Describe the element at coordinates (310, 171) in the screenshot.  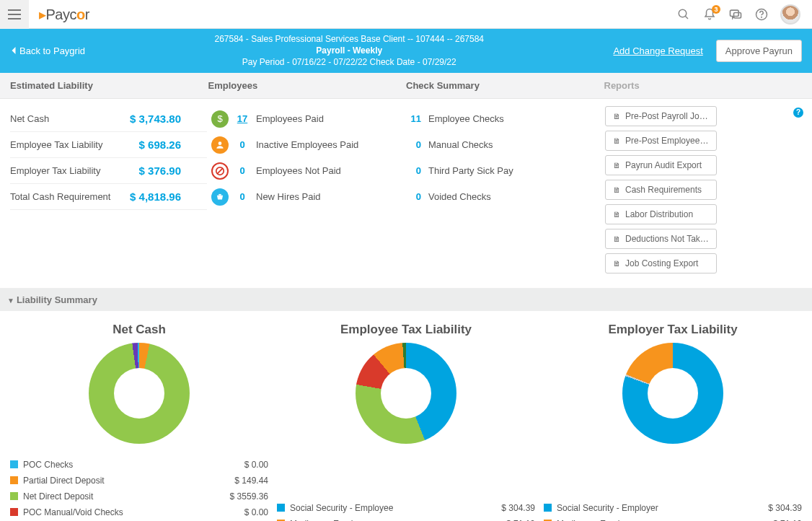
I see `emp-row: 0Employees Not Paid` at that location.